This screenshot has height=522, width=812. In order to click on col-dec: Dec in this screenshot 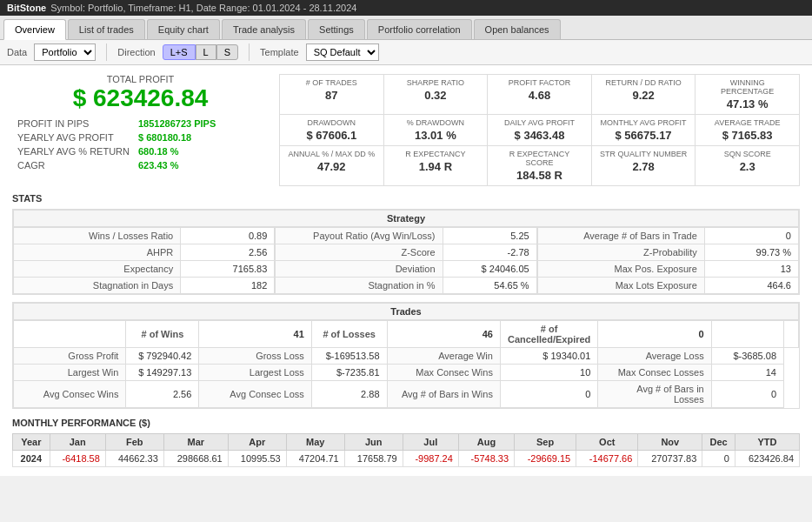, I will do `click(719, 442)`.